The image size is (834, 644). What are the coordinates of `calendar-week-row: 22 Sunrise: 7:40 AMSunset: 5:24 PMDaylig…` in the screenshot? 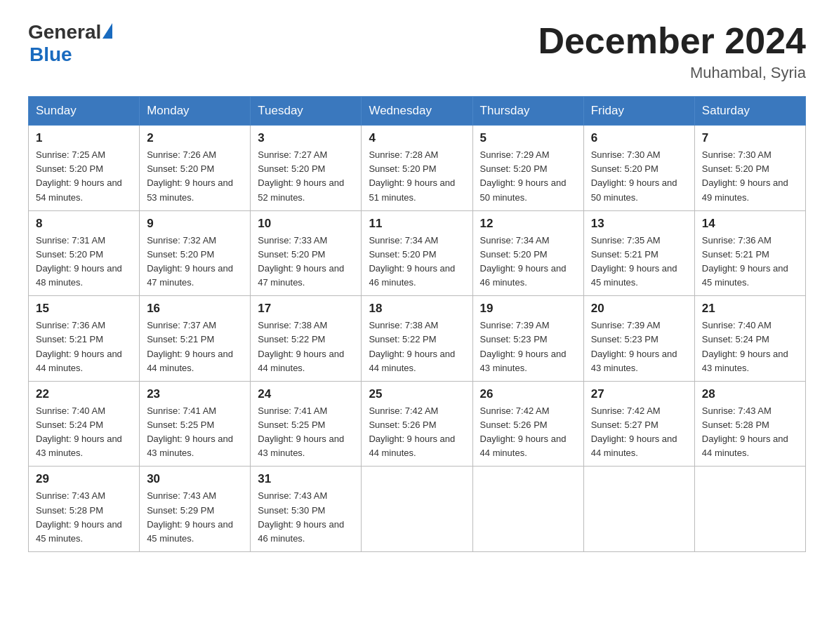 It's located at (417, 424).